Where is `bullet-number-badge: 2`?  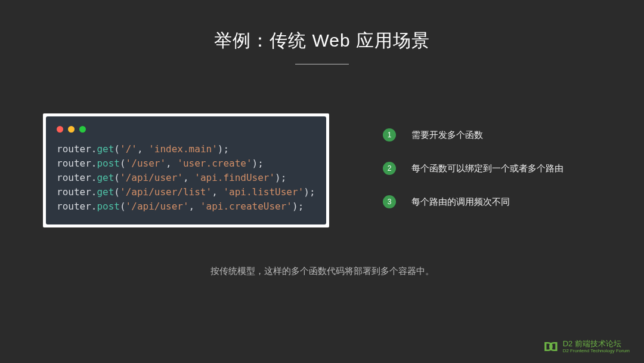
bullet-number-badge: 2 is located at coordinates (389, 168).